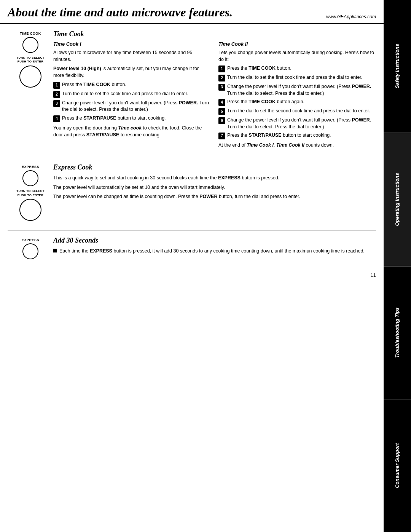 Image resolution: width=411 pixels, height=532 pixels. I want to click on express-cook-line3: The power level can be changed as time i…, so click(215, 197).